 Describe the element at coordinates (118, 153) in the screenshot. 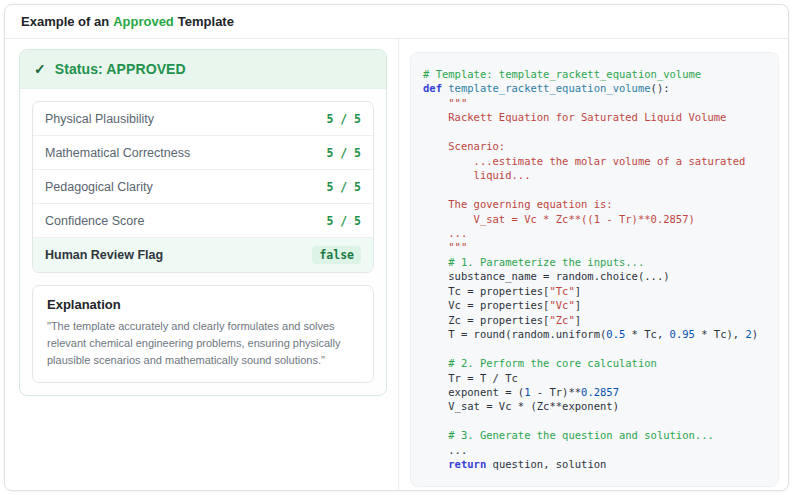

I see `metric-label: Mathematical Correctness` at that location.